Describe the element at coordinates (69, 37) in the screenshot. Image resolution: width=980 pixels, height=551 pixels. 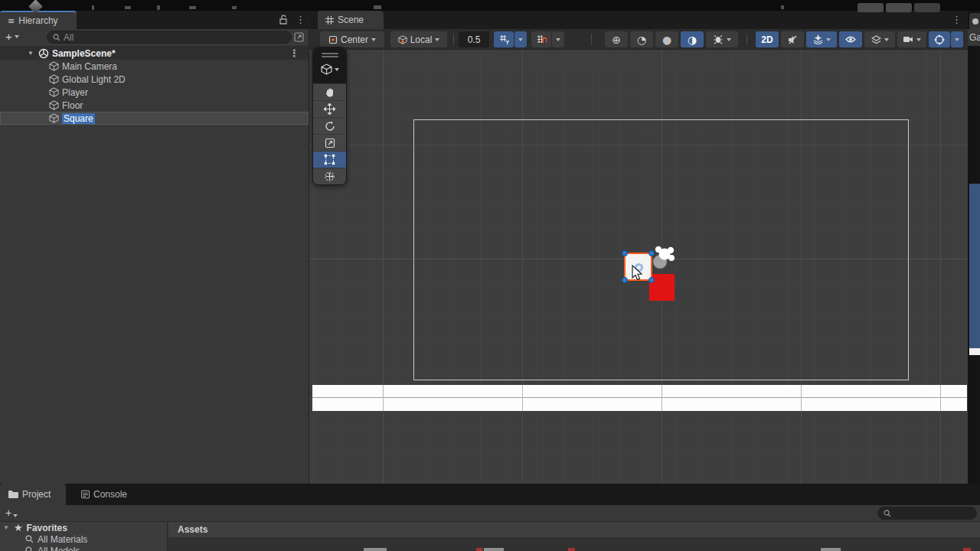
I see `search-placeholder: All` at that location.